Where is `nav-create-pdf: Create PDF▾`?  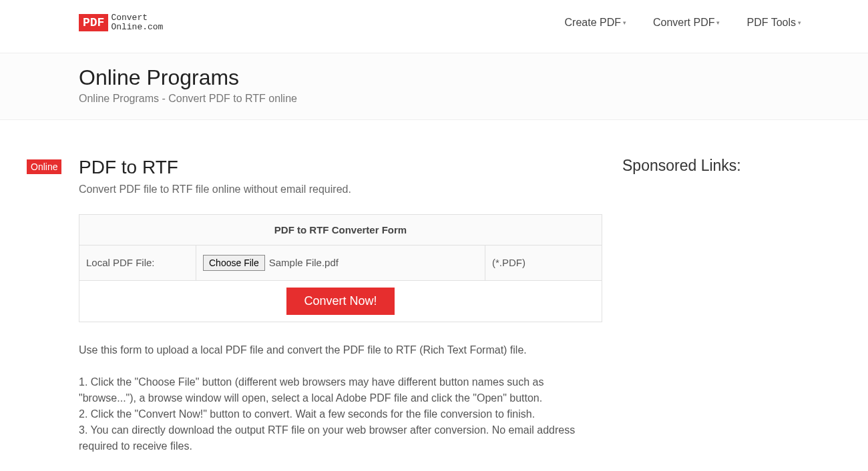
nav-create-pdf: Create PDF▾ is located at coordinates (596, 23).